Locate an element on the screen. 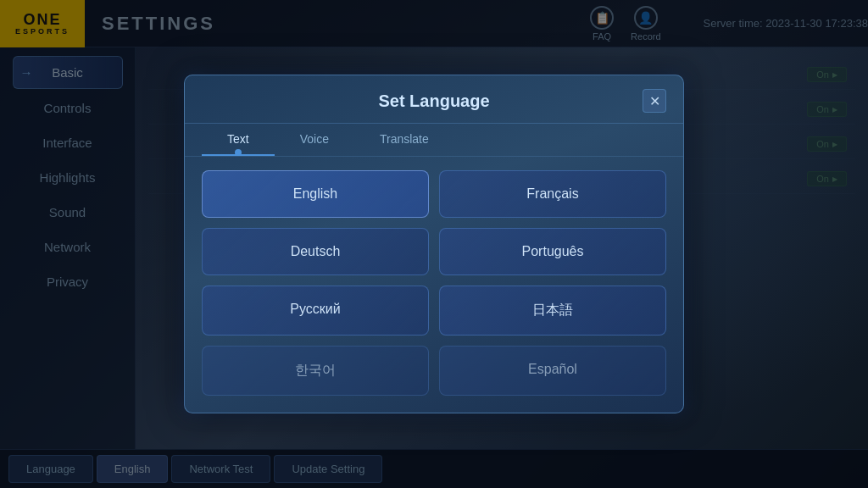  language-portugues-button: Português is located at coordinates (553, 252).